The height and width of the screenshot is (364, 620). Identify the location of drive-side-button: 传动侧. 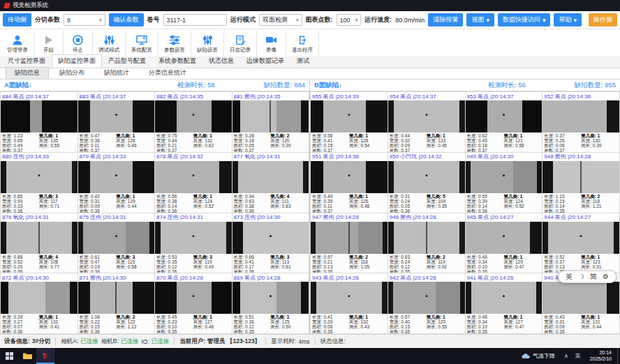
(17, 20).